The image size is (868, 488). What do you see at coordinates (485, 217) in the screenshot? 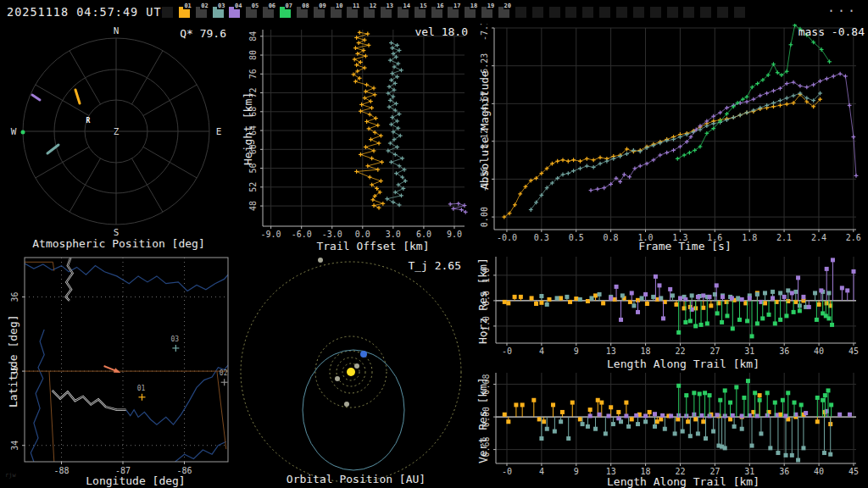
I see `svg-text: 0.00` at bounding box center [485, 217].